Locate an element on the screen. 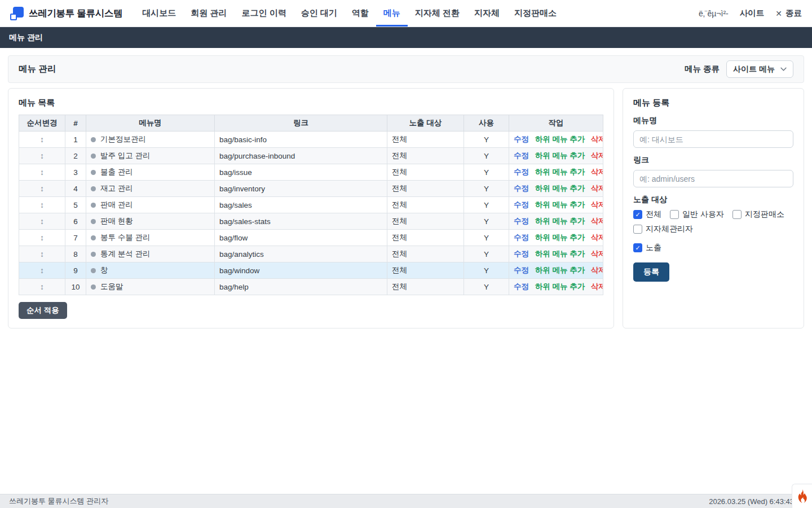 The image size is (812, 508). target-group-label: 노출 대상 is located at coordinates (713, 200).